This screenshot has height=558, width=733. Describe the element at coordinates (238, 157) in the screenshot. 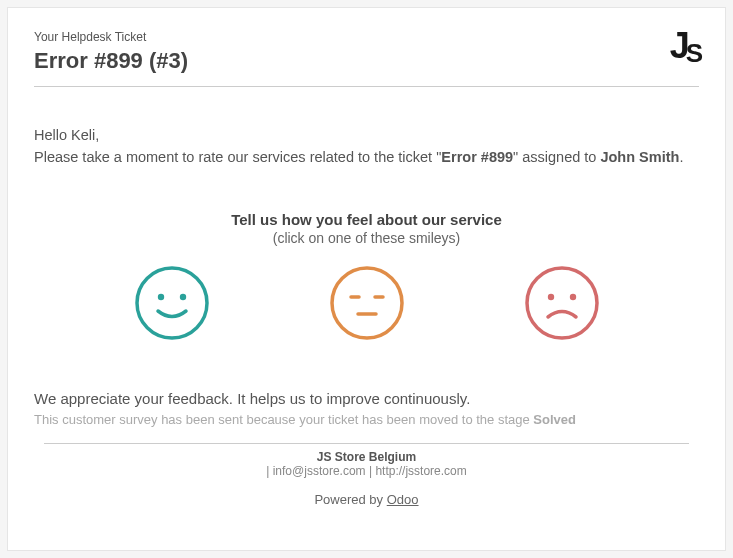

I see `rating-request-prefix: Please take a moment to rate our service…` at that location.